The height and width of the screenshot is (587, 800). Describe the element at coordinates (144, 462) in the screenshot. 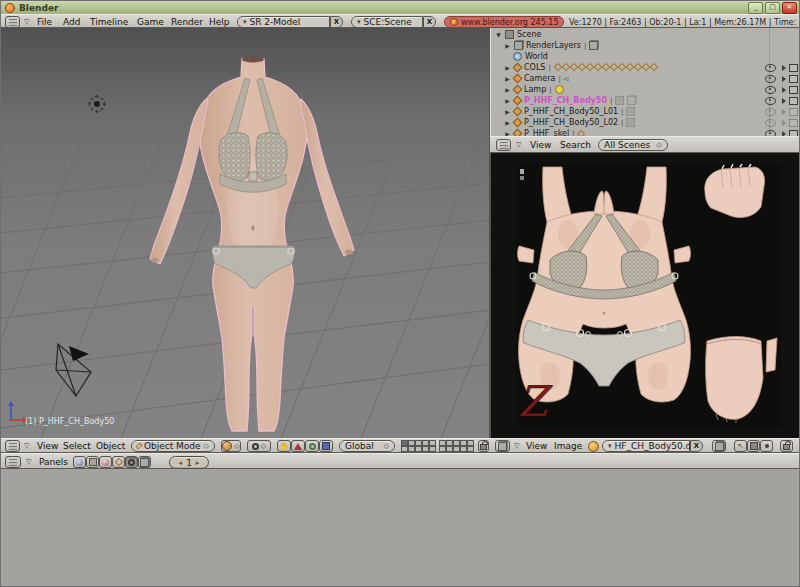

I see `context-scene-button` at that location.